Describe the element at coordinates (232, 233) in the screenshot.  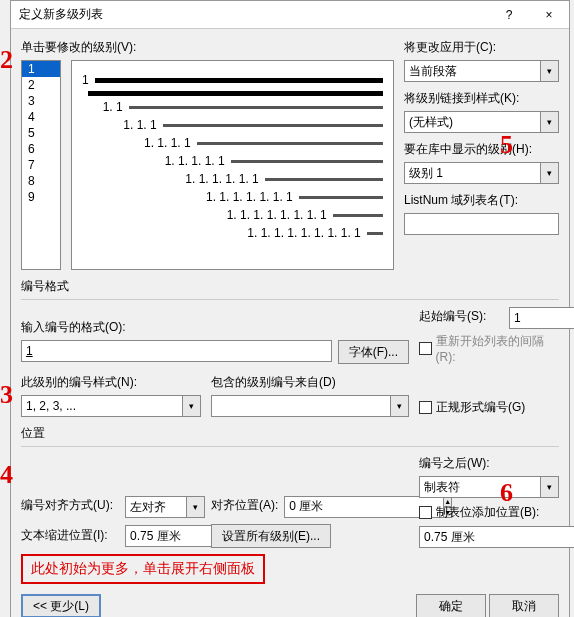
I see `preview-row: 1. 1. 1. 1. 1. 1. 1. 1. 1` at that location.